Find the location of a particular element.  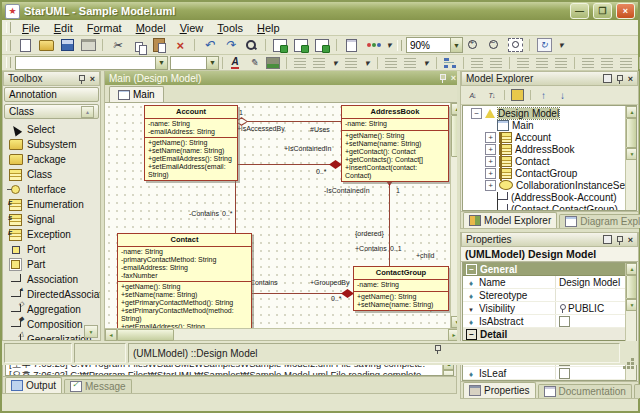

cursor-tool: Select is located at coordinates (52, 130).